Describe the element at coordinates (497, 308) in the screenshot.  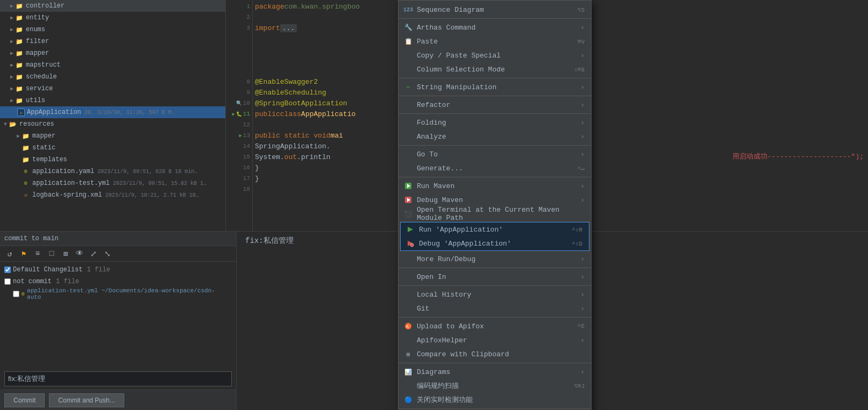
I see `menu-item-label-git: Git` at that location.